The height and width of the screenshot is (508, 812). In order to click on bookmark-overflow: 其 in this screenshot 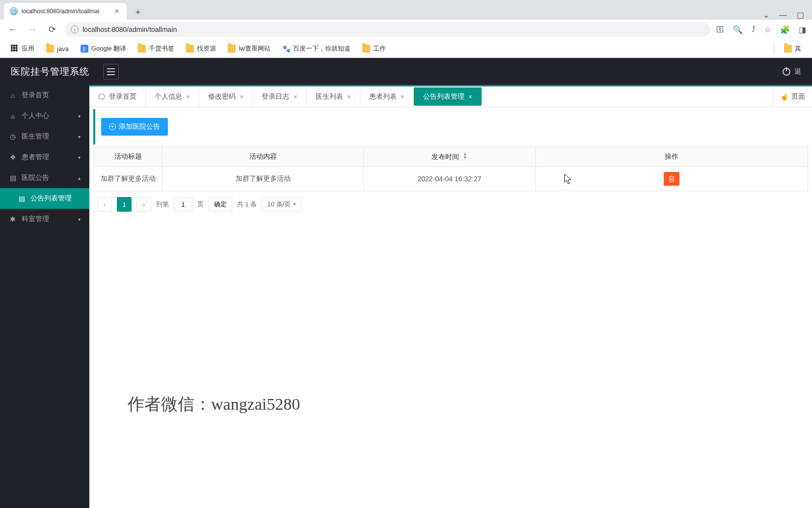, I will do `click(792, 49)`.